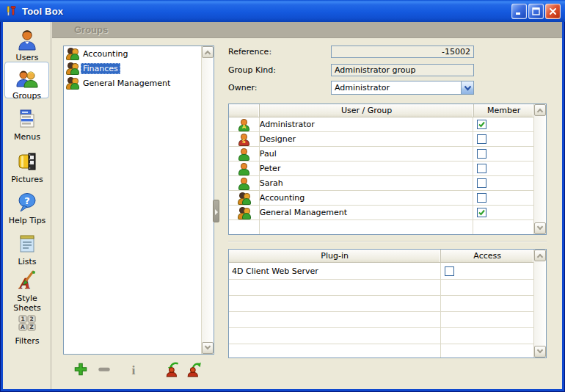 This screenshot has height=392, width=565. I want to click on add-group-button, so click(81, 369).